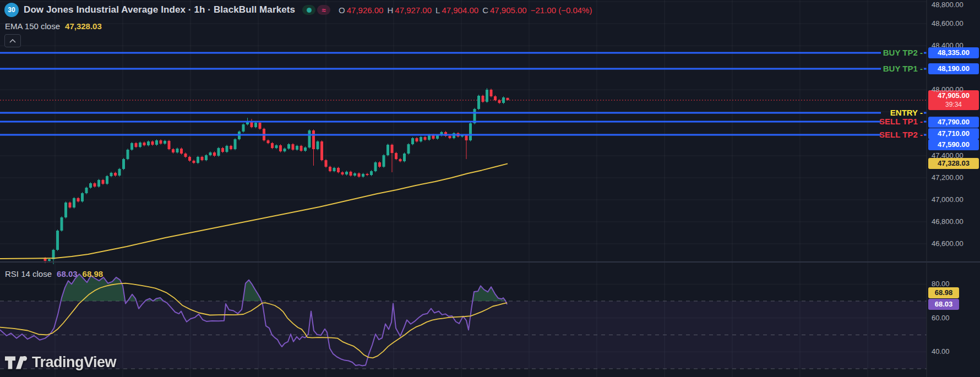 The image size is (980, 377). What do you see at coordinates (54, 274) in the screenshot?
I see `rsi-legend: RSI 14 close 68.03 68.98` at bounding box center [54, 274].